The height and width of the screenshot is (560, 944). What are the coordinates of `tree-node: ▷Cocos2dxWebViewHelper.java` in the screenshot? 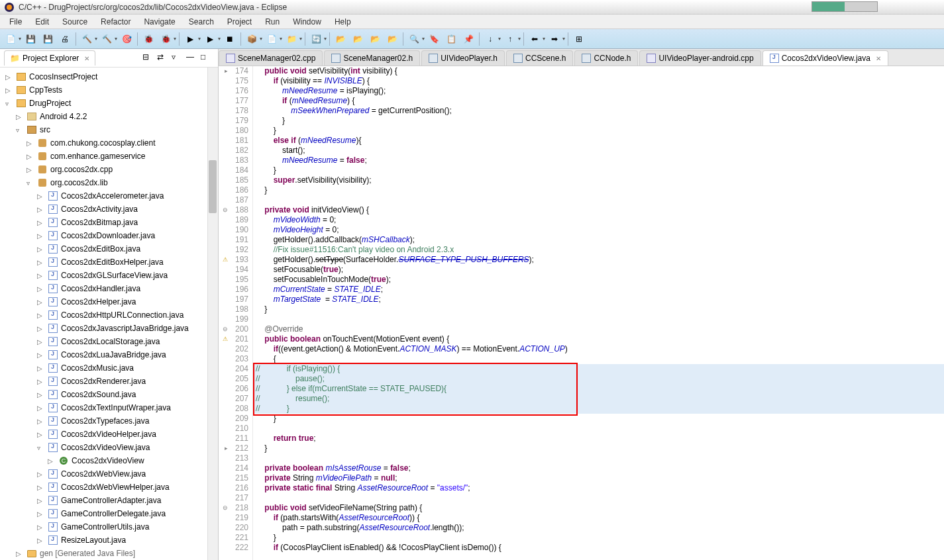 It's located at (109, 487).